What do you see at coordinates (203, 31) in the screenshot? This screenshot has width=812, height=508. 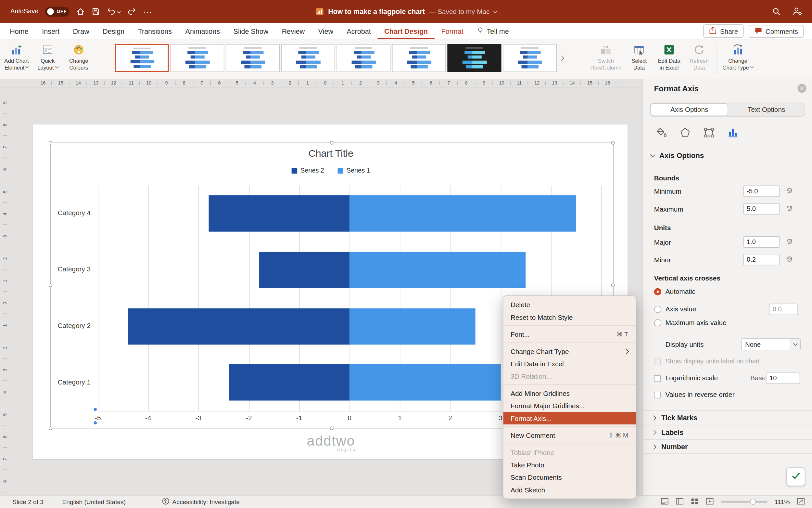 I see `tab-animations: Animations` at bounding box center [203, 31].